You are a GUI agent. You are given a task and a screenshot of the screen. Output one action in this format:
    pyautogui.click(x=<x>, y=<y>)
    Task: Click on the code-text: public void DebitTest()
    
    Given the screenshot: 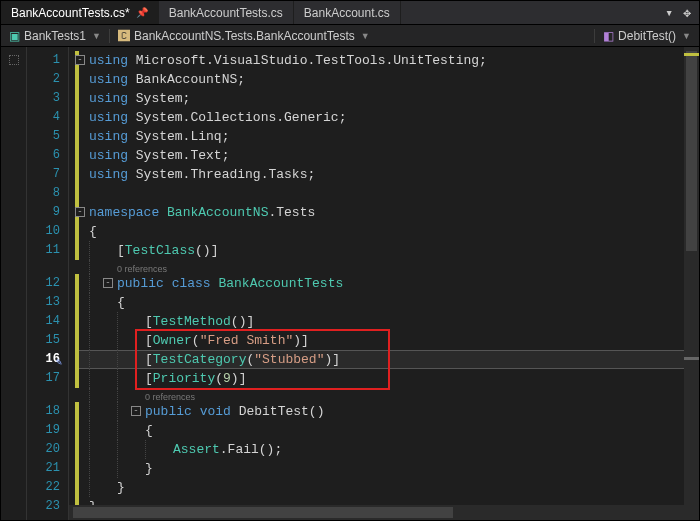 What is the action you would take?
    pyautogui.click(x=200, y=412)
    